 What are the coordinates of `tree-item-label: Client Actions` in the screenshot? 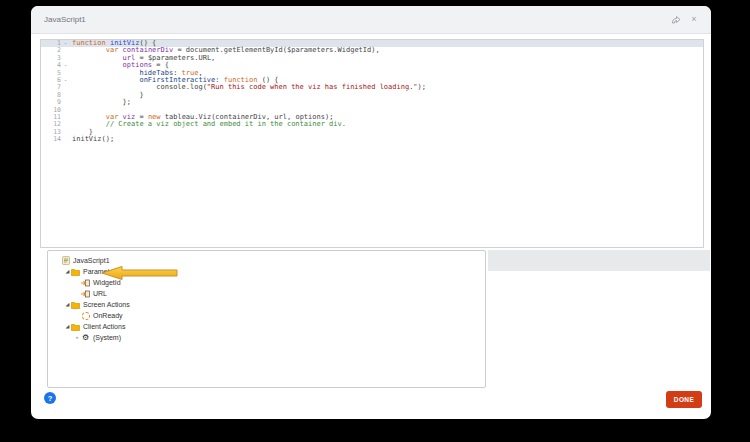 It's located at (104, 326).